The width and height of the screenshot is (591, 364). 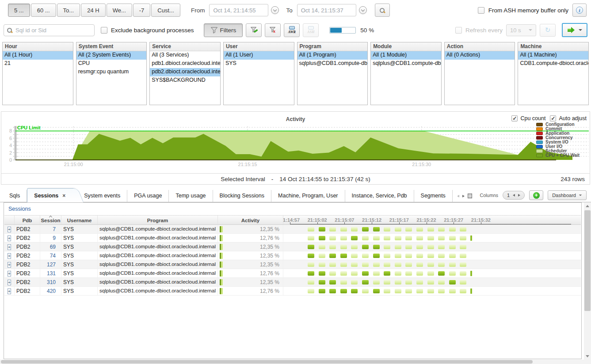 What do you see at coordinates (587, 281) in the screenshot?
I see `vertical-scrollbar` at bounding box center [587, 281].